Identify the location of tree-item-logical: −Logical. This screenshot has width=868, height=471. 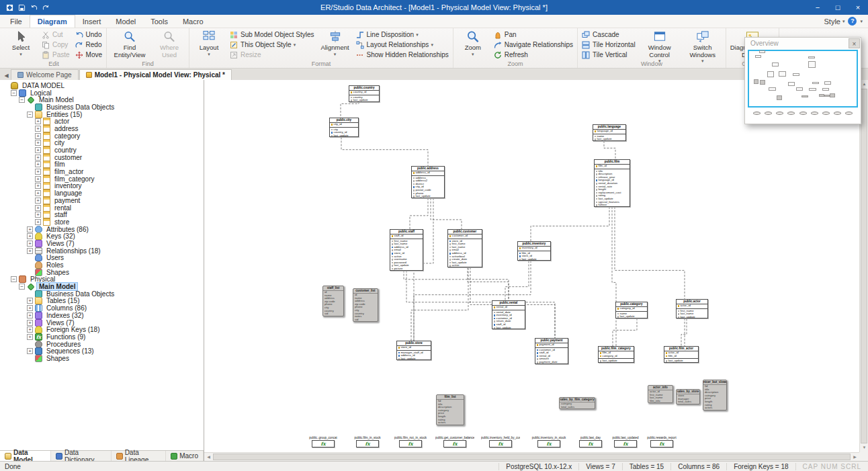
(102, 93).